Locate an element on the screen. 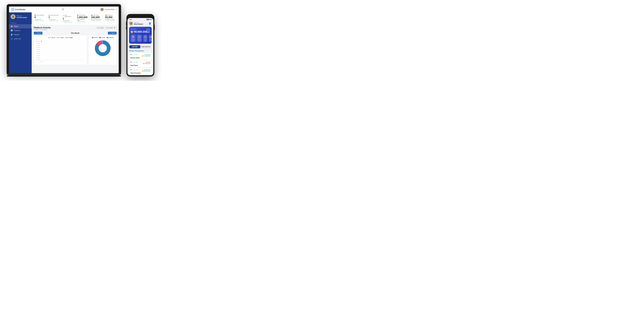 This screenshot has height=323, width=644. sidebar-item-home: 🏠 Home is located at coordinates (20, 26).